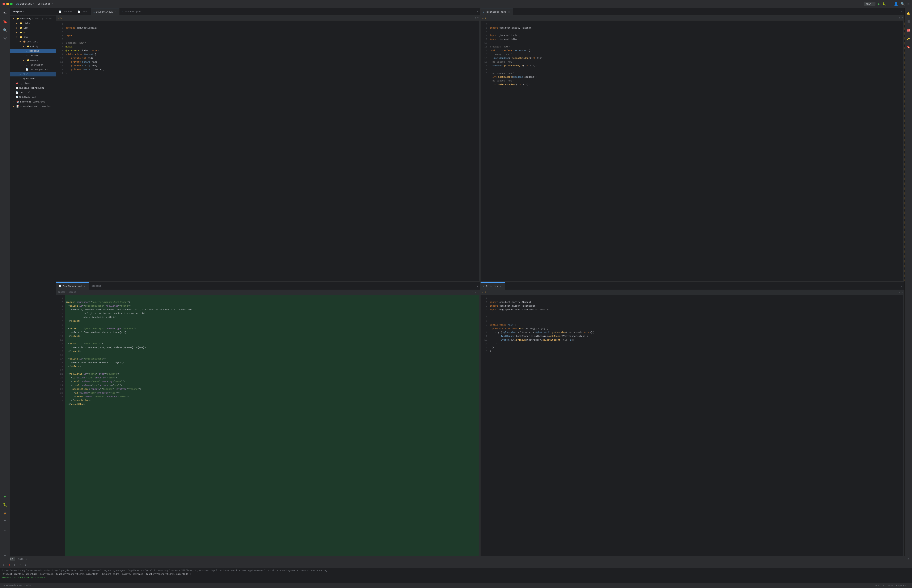 This screenshot has width=912, height=588. I want to click on problems-icon: ⚠, so click(5, 530).